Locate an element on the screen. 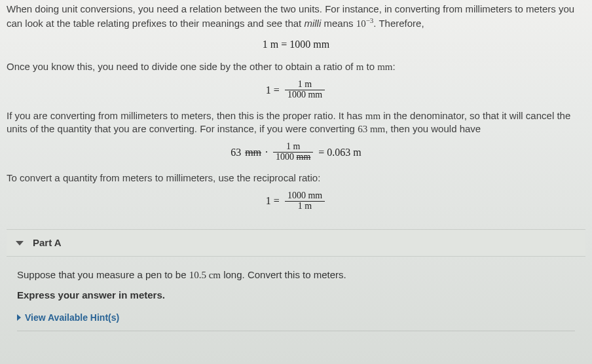 The image size is (592, 364). intro-paragraph-1: When doing unit conversions, you need a … is located at coordinates (296, 17).